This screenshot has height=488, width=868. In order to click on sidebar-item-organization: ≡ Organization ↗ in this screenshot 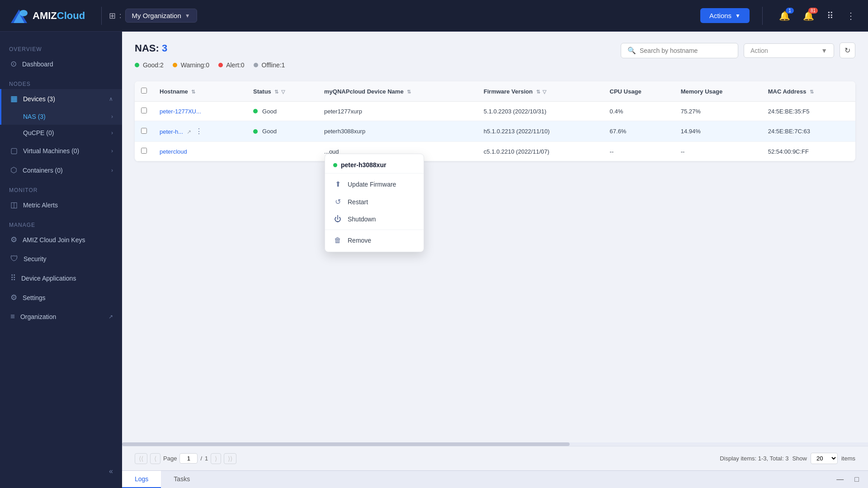, I will do `click(61, 317)`.